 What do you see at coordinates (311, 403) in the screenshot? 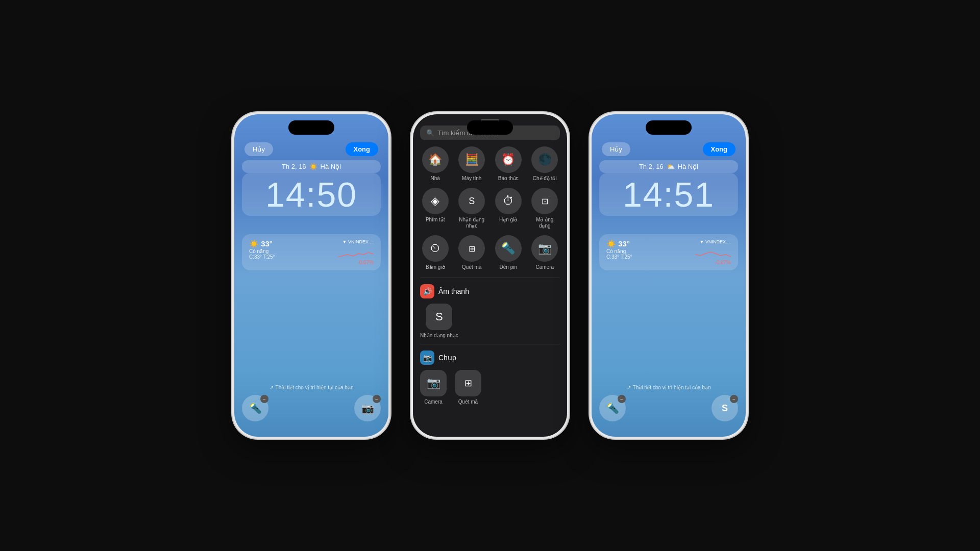
I see `bottom-controls-1: ↗ Thời tiết cho vị trí hiện tại của bạn …` at bounding box center [311, 403].